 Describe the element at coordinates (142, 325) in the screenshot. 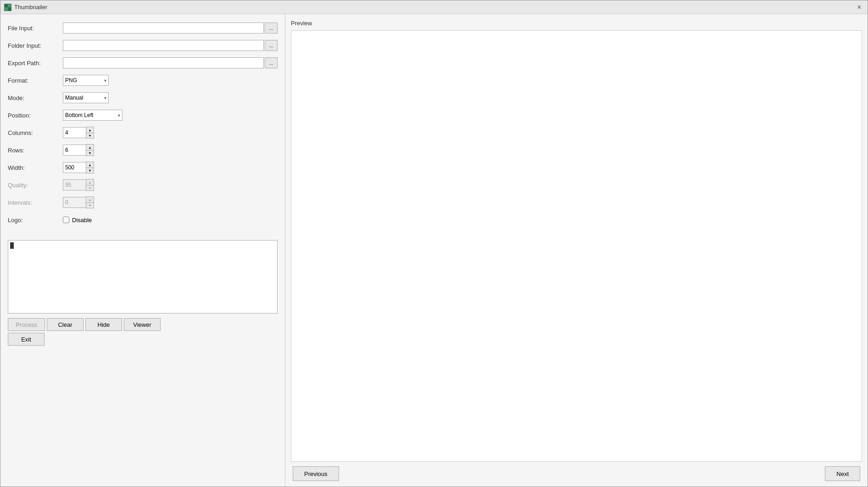

I see `viewer-button: Viewer` at that location.